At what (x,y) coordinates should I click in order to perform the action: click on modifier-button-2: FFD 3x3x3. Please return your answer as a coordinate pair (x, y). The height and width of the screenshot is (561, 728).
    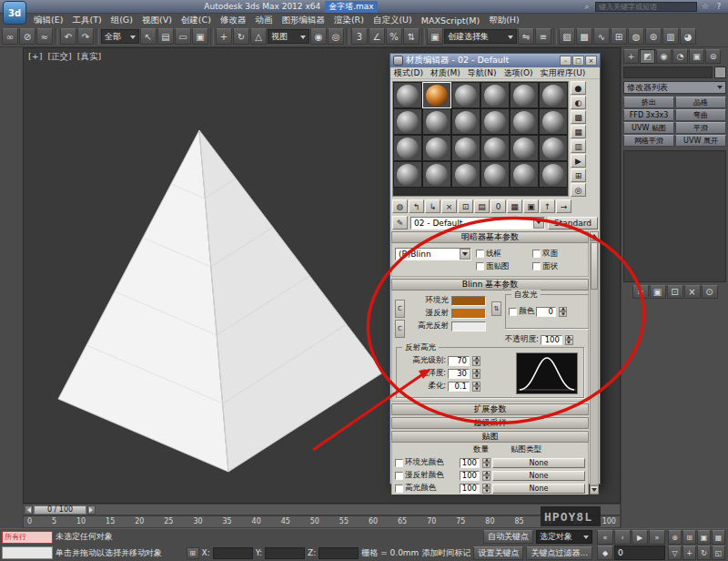
    Looking at the image, I should click on (649, 115).